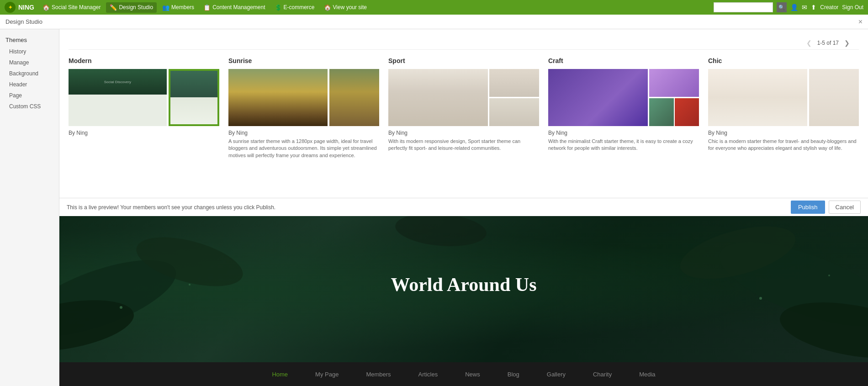 Image resolution: width=868 pixels, height=386 pixels. Describe the element at coordinates (852, 7) in the screenshot. I see `signout-link: Sign Out` at that location.